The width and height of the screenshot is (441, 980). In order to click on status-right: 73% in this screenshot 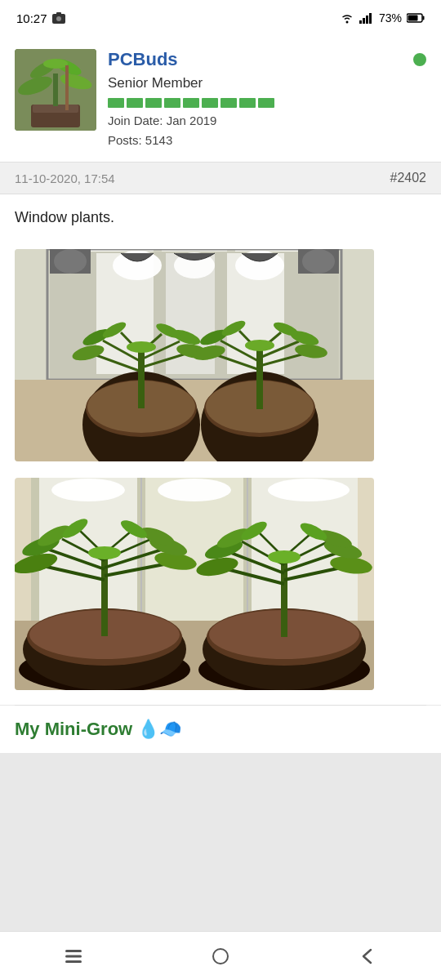, I will do `click(382, 18)`.